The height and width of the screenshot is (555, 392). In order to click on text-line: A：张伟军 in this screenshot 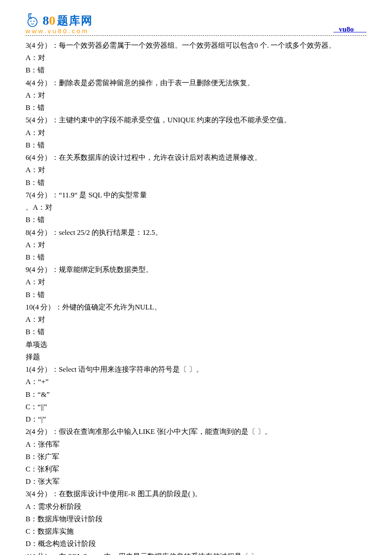, I will do `click(196, 444)`.